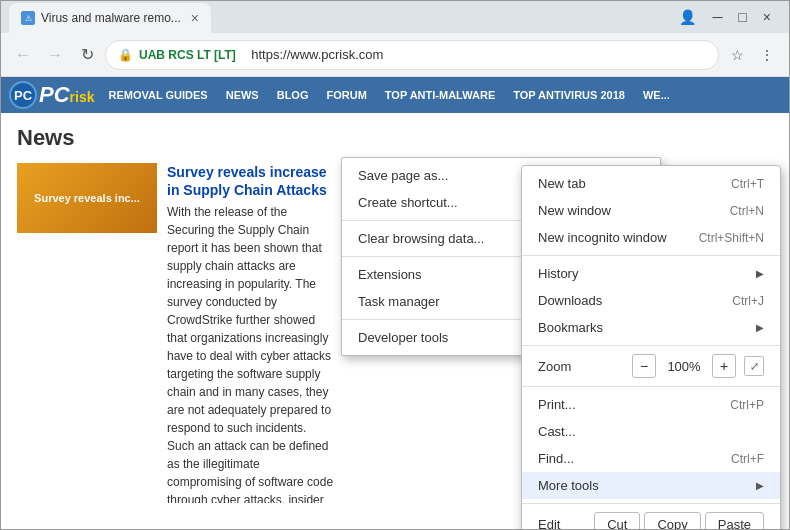 The height and width of the screenshot is (530, 790). What do you see at coordinates (767, 17) in the screenshot?
I see `close-button: ×` at bounding box center [767, 17].